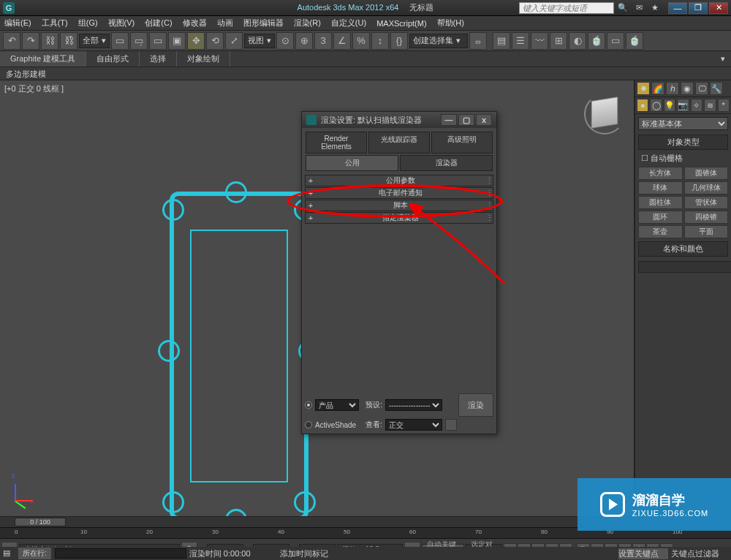  I want to click on dialog-close-button: x, so click(484, 120).